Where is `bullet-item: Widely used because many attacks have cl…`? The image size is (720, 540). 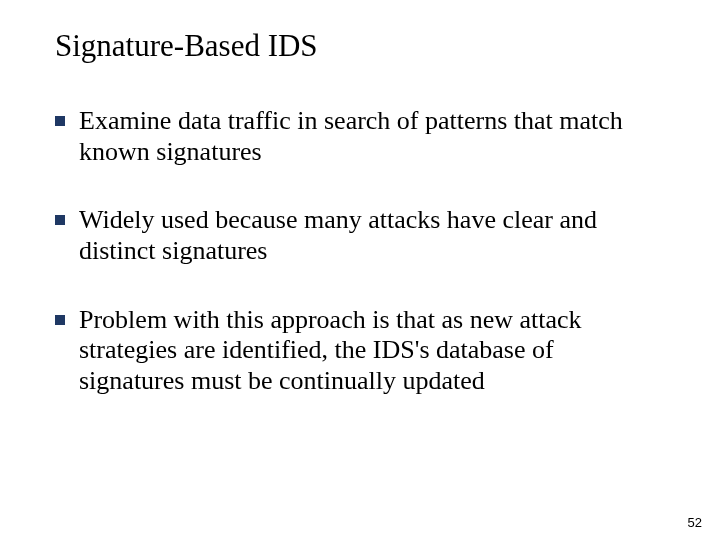
bullet-item: Widely used because many attacks have cl… is located at coordinates (360, 236).